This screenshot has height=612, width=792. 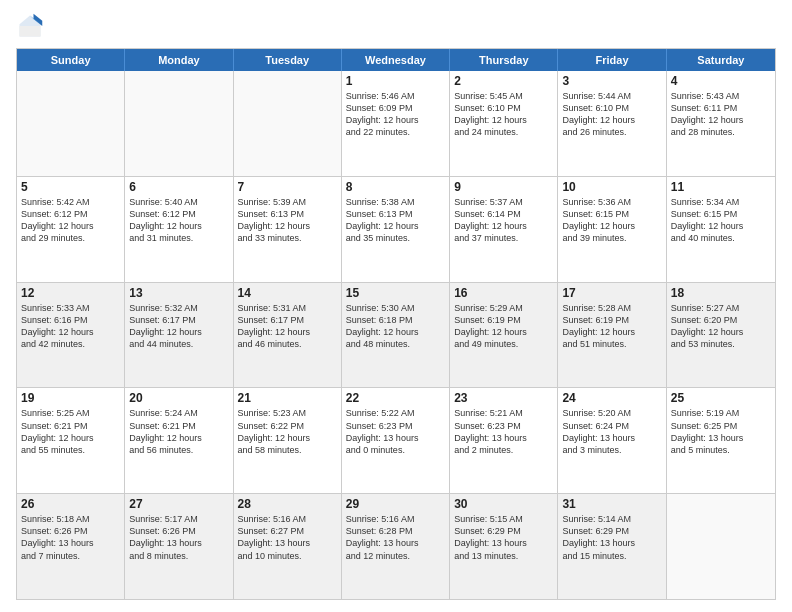 What do you see at coordinates (612, 538) in the screenshot?
I see `cell-text: Sunrise: 5:14 AM Sunset: 6:29 PM Dayligh…` at bounding box center [612, 538].